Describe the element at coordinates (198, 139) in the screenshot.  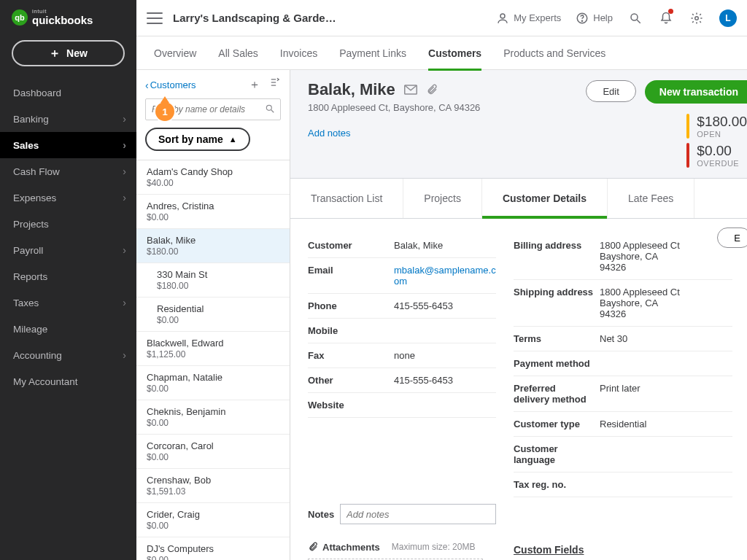
I see `sort-button: Sort by name ▲` at that location.